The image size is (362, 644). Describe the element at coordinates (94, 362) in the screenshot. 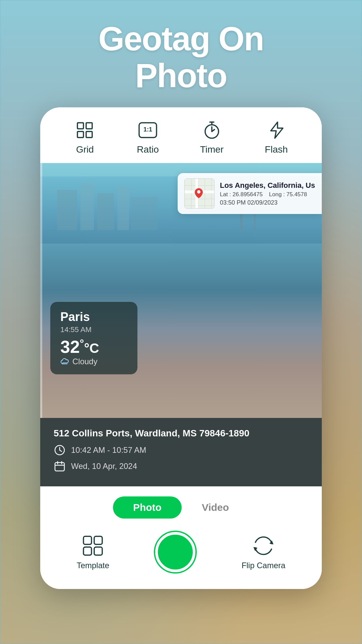

I see `weather-description: Cloudy` at that location.